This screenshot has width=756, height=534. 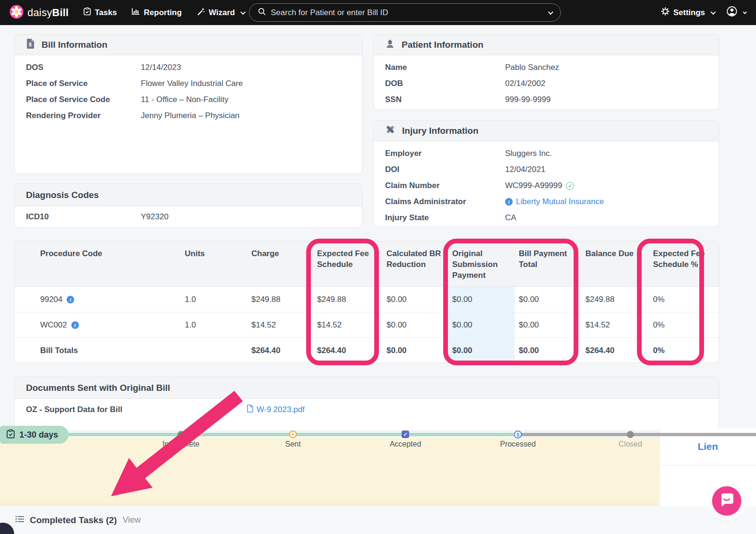 What do you see at coordinates (250, 410) in the screenshot?
I see `pdf-file-icon` at bounding box center [250, 410].